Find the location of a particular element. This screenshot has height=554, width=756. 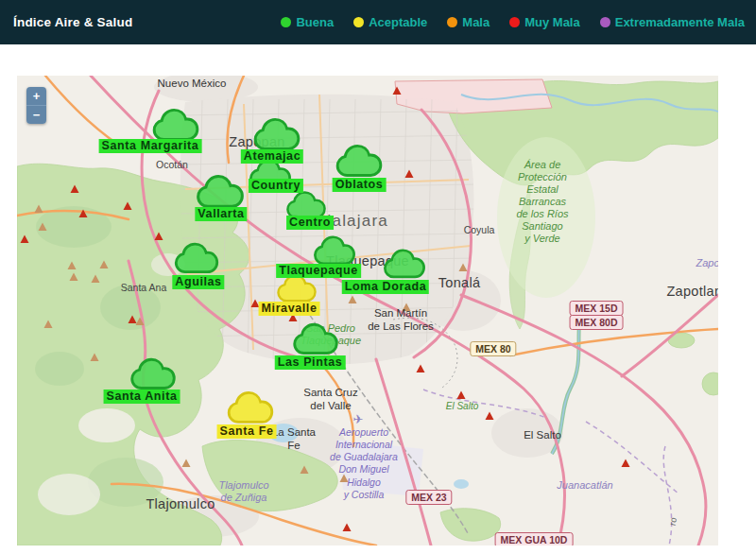

map-label-la-santa: La Santa Fe is located at coordinates (294, 439).